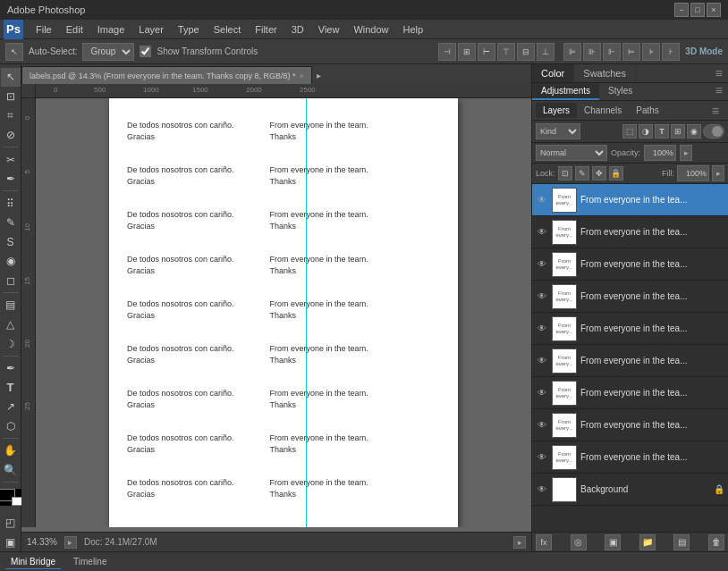 The height and width of the screenshot is (571, 728). I want to click on filter-pixel-icon: ⬚, so click(630, 131).